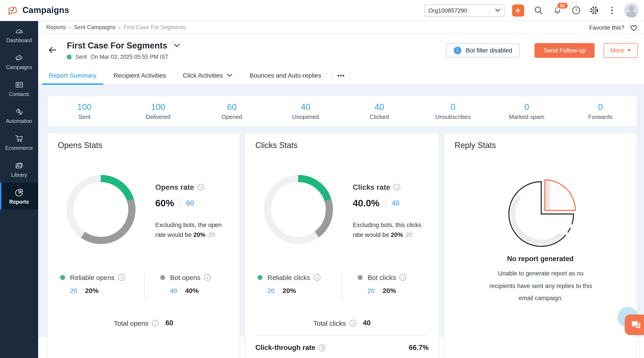 The width and height of the screenshot is (644, 358). Describe the element at coordinates (170, 323) in the screenshot. I see `total-opens-value: 60` at that location.